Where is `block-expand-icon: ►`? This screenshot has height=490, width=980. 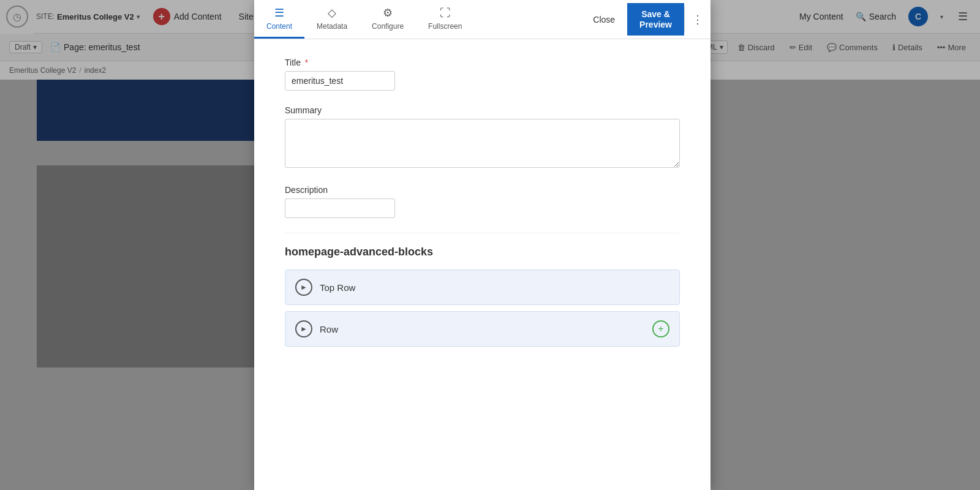
block-expand-icon: ► is located at coordinates (304, 287).